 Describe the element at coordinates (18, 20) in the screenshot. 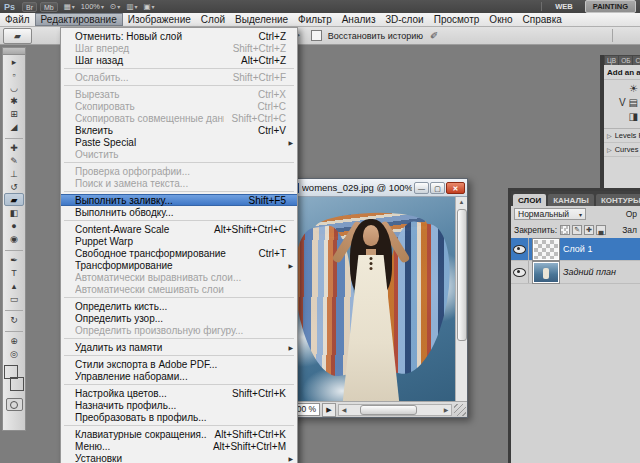

I see `menubar-item-0: Файл` at that location.